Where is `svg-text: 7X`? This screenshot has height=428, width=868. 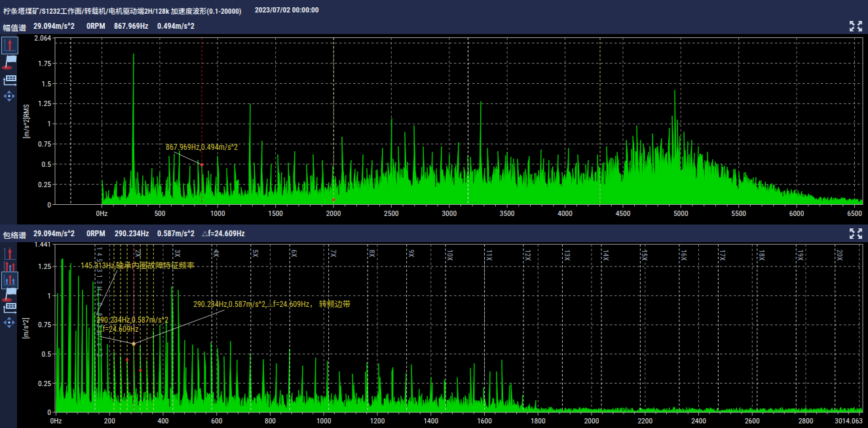 svg-text: 7X is located at coordinates (333, 253).